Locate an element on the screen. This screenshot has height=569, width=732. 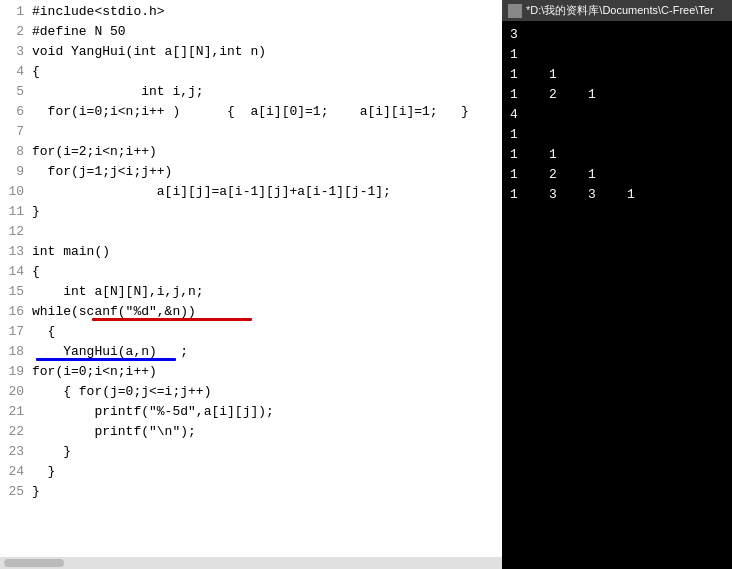
code-line: 21 printf("%-5d",a[i][j]); is located at coordinates (251, 414).